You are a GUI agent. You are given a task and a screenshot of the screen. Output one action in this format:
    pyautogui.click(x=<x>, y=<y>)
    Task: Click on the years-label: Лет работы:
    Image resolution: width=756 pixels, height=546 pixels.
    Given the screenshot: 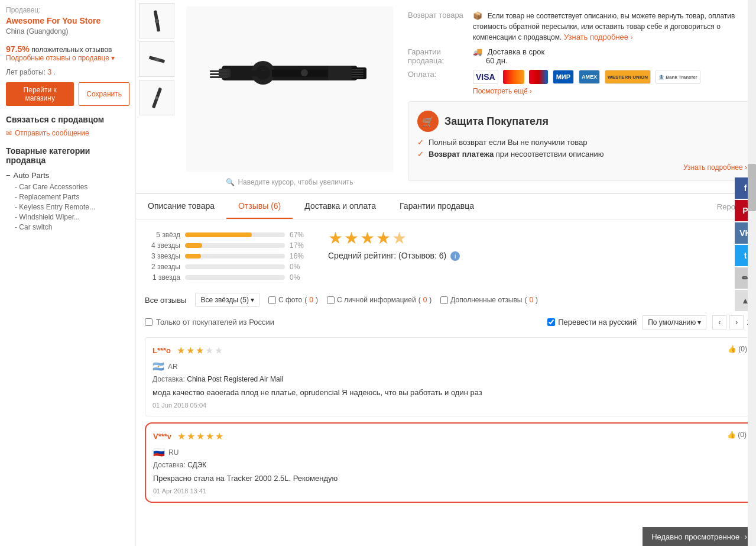 What is the action you would take?
    pyautogui.click(x=26, y=72)
    